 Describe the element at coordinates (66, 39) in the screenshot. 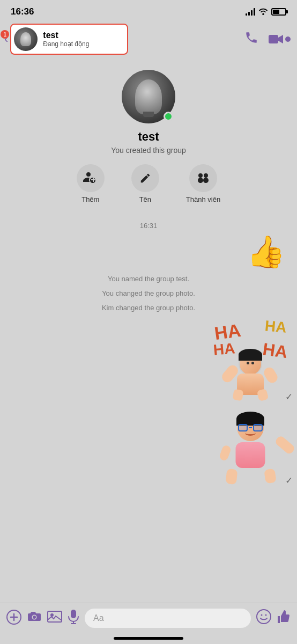

I see `contact-text: test Đang hoạt động` at that location.